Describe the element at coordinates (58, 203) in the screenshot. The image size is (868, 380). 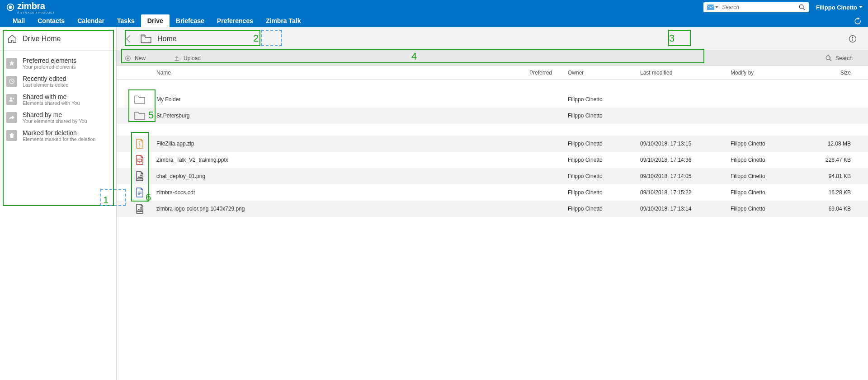
I see `sidebar: Drive Home Preferred elementsYour prefer…` at that location.